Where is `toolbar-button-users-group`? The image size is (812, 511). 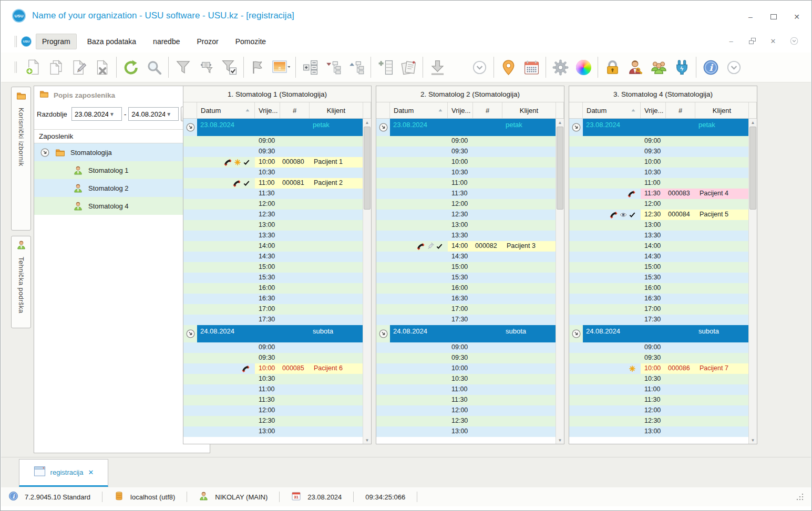 toolbar-button-users-group is located at coordinates (659, 67).